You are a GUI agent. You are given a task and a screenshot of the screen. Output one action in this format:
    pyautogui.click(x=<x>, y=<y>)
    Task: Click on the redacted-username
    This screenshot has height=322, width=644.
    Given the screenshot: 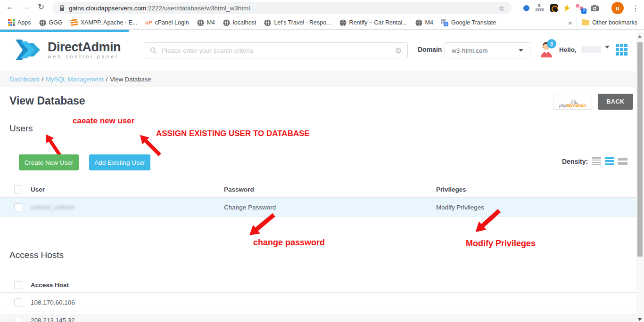 What is the action you would take?
    pyautogui.click(x=591, y=49)
    